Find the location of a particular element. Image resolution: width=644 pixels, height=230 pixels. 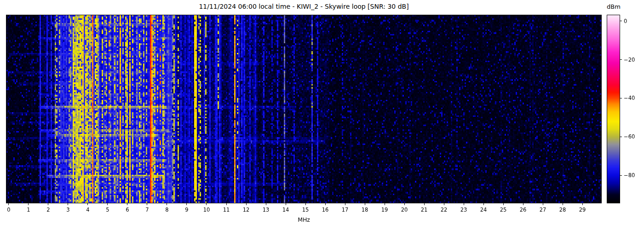

x-tick-label: 19 is located at coordinates (385, 210).